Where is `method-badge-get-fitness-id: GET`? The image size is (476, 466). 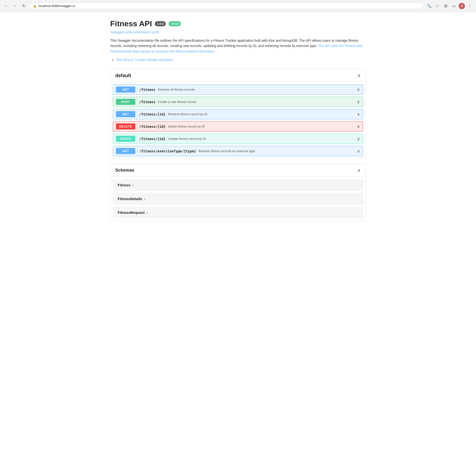 method-badge-get-fitness-id: GET is located at coordinates (126, 114).